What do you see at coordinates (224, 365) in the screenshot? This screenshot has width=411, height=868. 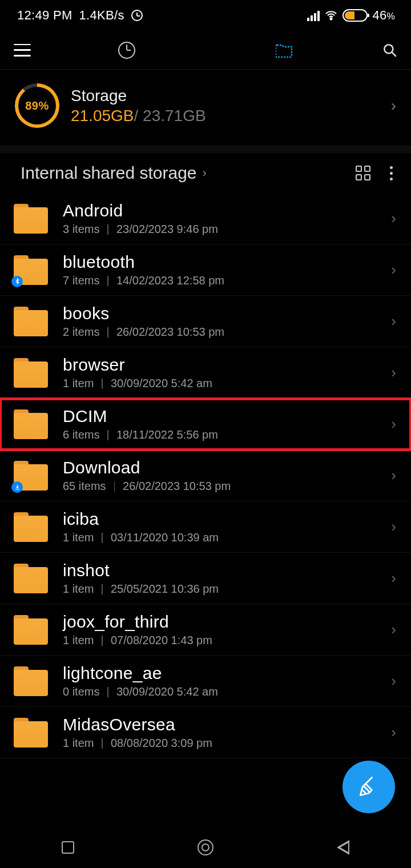 I see `folder-name: browser` at bounding box center [224, 365].